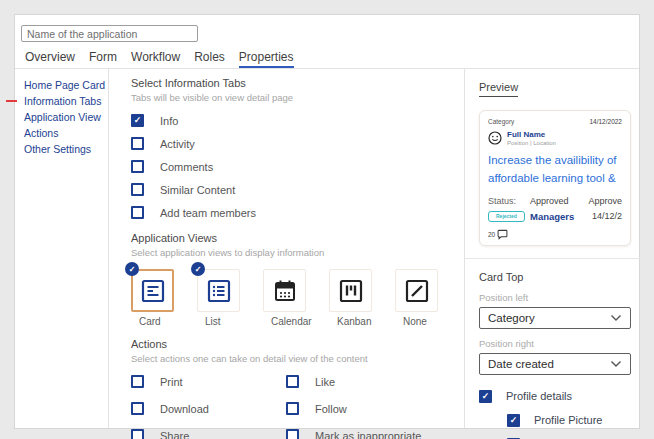 The width and height of the screenshot is (654, 439). Describe the element at coordinates (146, 322) in the screenshot. I see `view-tile-label: Card` at that location.